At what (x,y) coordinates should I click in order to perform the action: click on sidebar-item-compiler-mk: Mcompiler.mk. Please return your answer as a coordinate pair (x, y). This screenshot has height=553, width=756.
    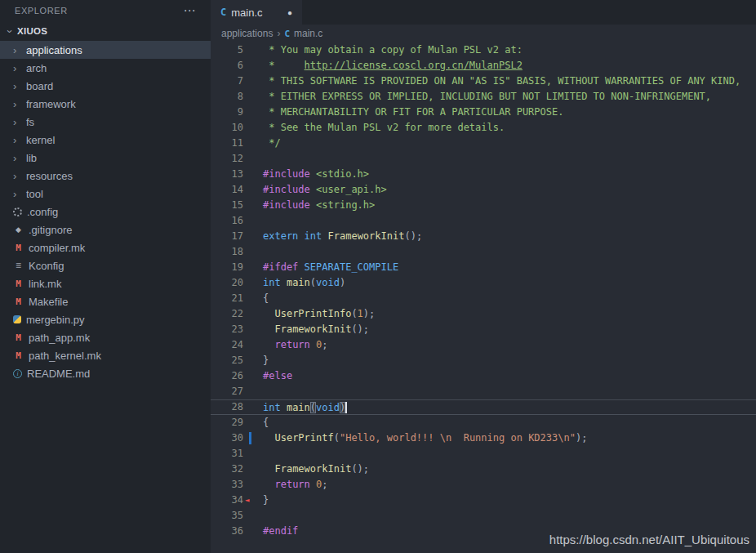
    Looking at the image, I should click on (105, 248).